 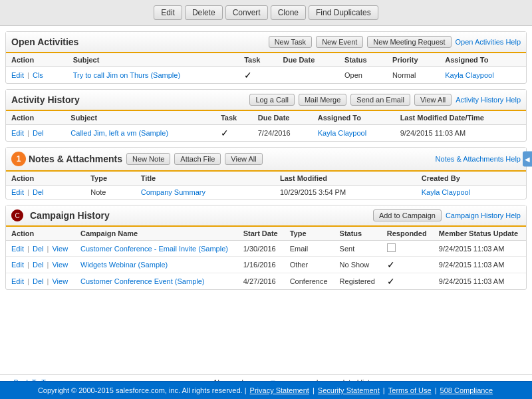 What do you see at coordinates (200, 215) in the screenshot?
I see `campaign-history-title: Campaign History` at bounding box center [200, 215].